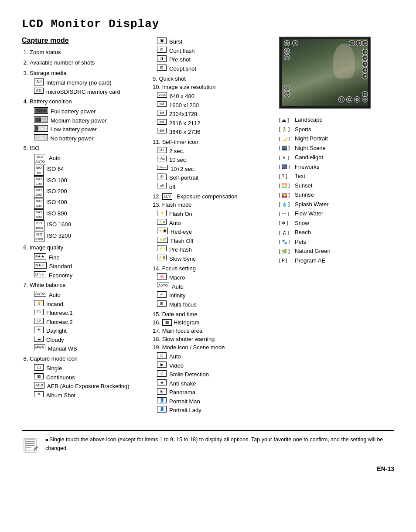  Describe the element at coordinates (337, 242) in the screenshot. I see `scene-pets: [ 🐾 ] Pets` at that location.